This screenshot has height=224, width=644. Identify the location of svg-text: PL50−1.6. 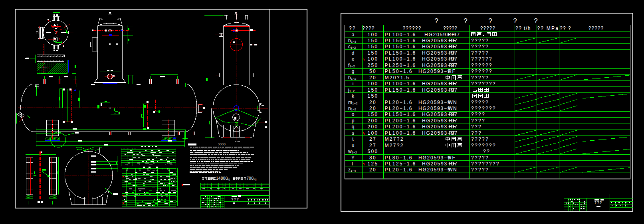
(399, 71).